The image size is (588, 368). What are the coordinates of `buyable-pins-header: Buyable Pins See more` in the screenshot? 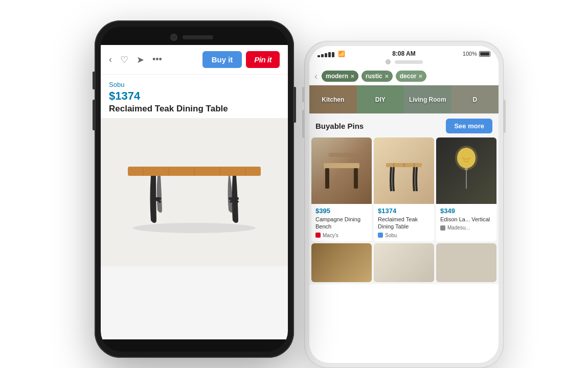 It's located at (404, 126).